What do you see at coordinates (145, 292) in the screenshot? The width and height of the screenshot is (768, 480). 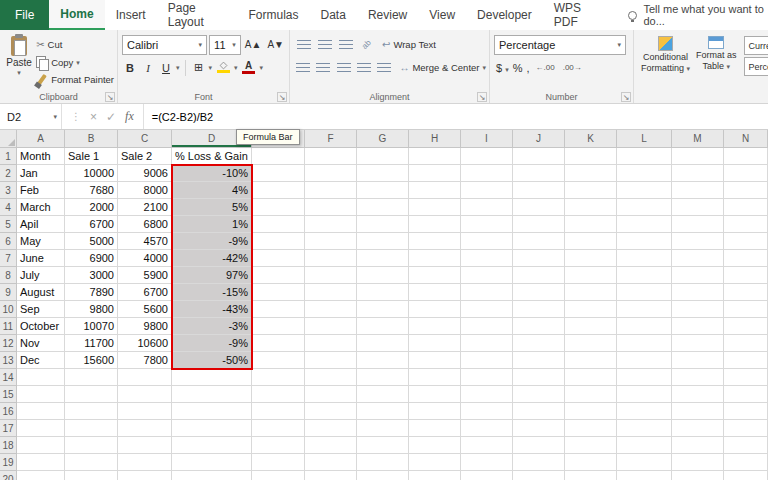 I see `cell-C9: 6700` at bounding box center [145, 292].